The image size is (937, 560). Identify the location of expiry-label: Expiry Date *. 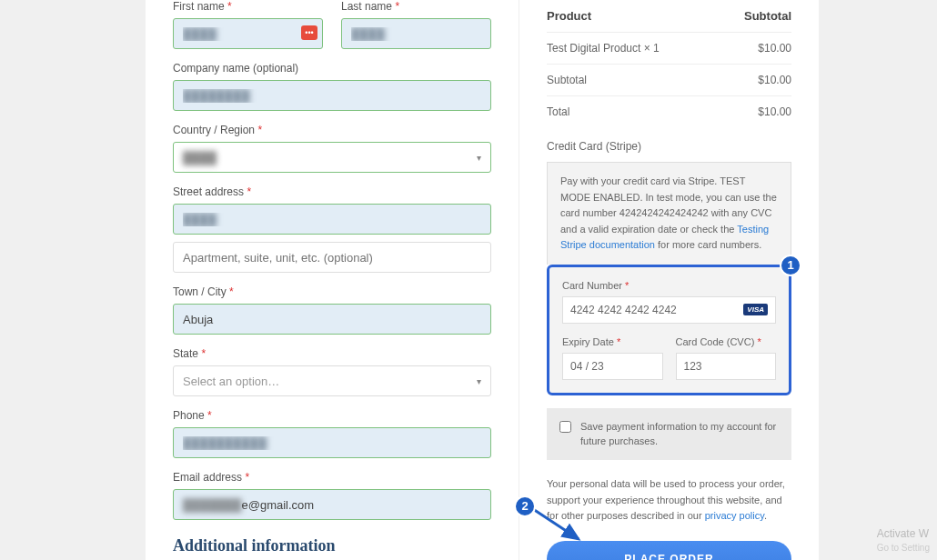
(613, 342).